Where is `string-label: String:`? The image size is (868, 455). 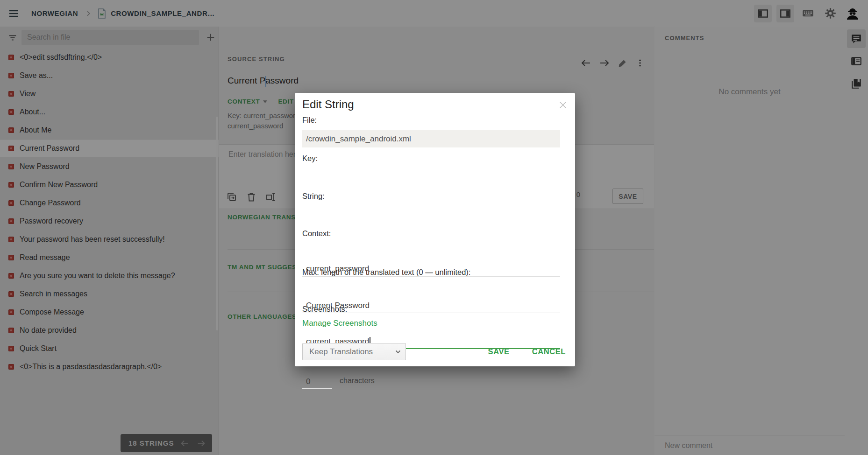
string-label: String: is located at coordinates (313, 196).